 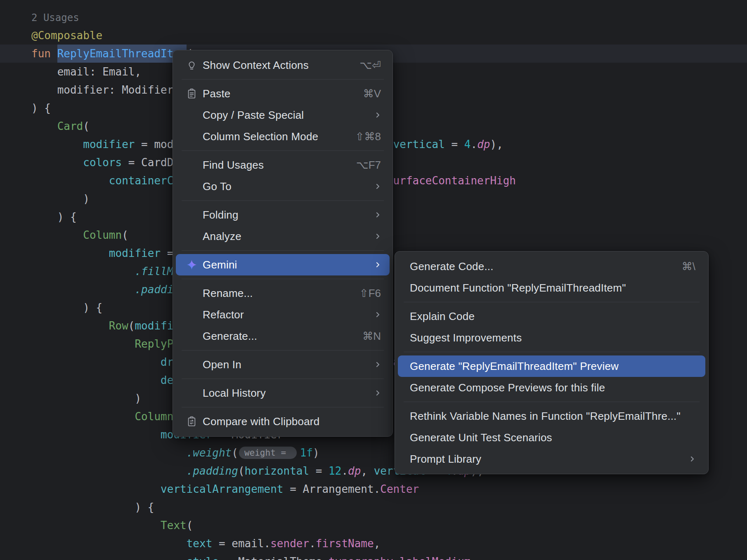 I want to click on menu-item-generate-unit-test-scenarios: Generate Unit Test Scenarios, so click(x=551, y=438).